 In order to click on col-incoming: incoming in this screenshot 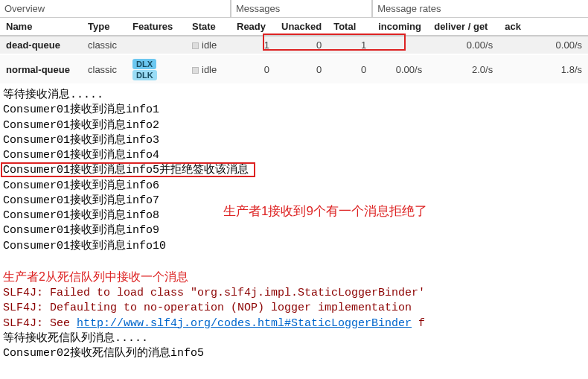, I will do `click(400, 27)`.